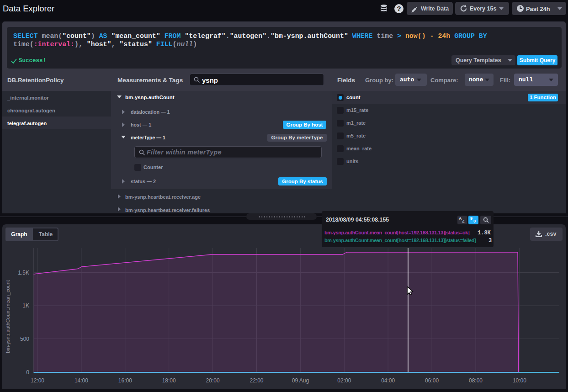  What do you see at coordinates (27, 372) in the screenshot?
I see `svg-text: 0` at bounding box center [27, 372].